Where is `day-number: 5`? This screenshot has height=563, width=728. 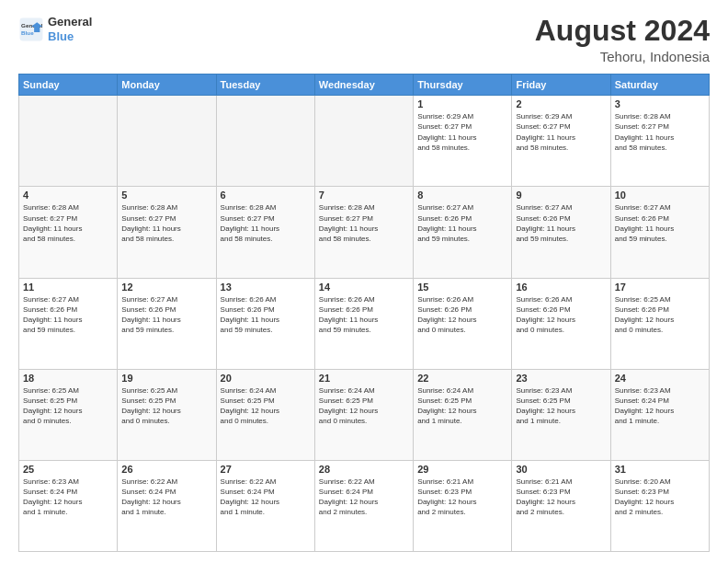 day-number: 5 is located at coordinates (166, 195).